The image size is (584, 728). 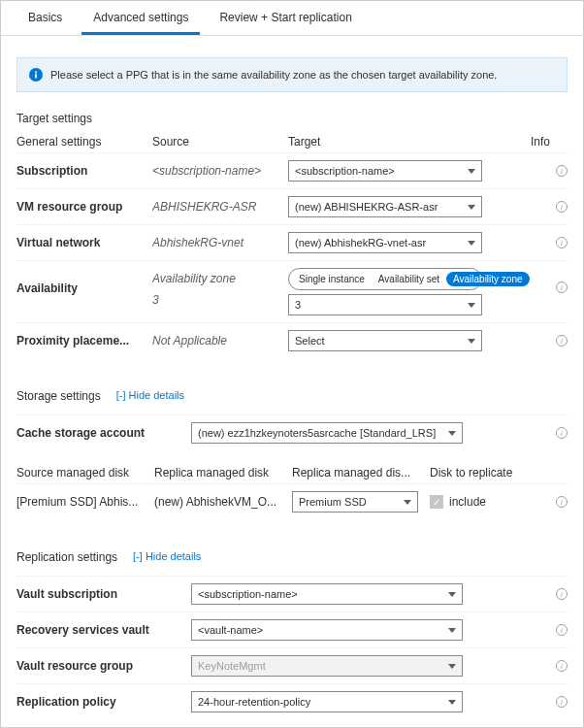 What do you see at coordinates (385, 207) in the screenshot?
I see `vmrg-select: (new) ABHISHEKRG-ASR-asr` at bounding box center [385, 207].